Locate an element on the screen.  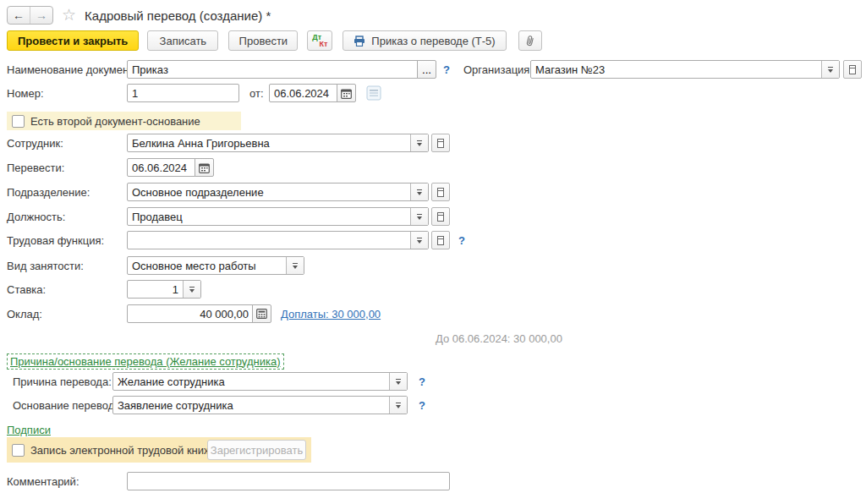
position-dropdown-button is located at coordinates (419, 216).